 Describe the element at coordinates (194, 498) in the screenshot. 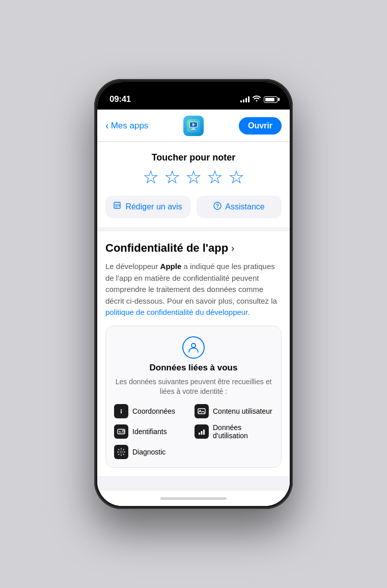

I see `home-indicator` at that location.